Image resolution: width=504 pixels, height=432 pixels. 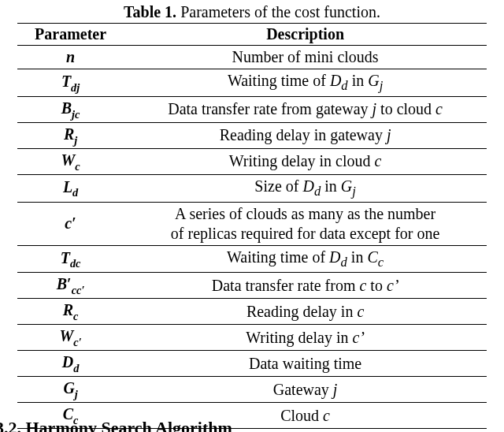 What do you see at coordinates (71, 58) in the screenshot?
I see `param-cell: n` at bounding box center [71, 58].